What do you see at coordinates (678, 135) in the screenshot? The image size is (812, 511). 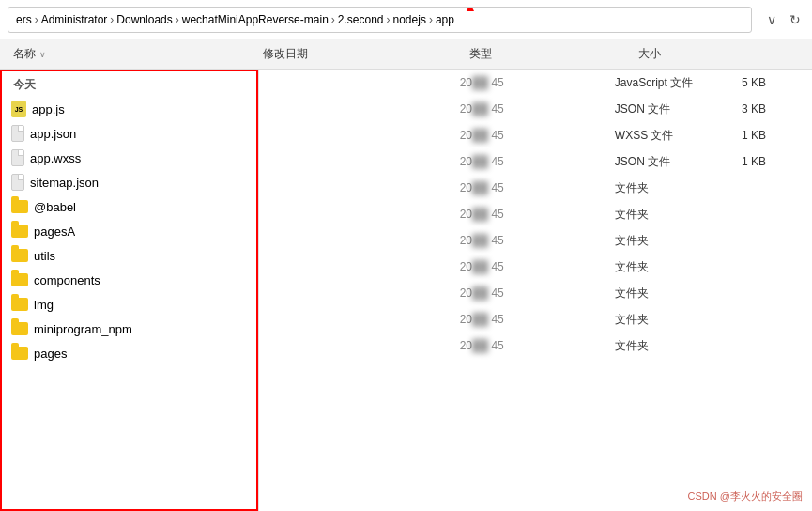 I see `file-type: WXSS 文件` at bounding box center [678, 135].